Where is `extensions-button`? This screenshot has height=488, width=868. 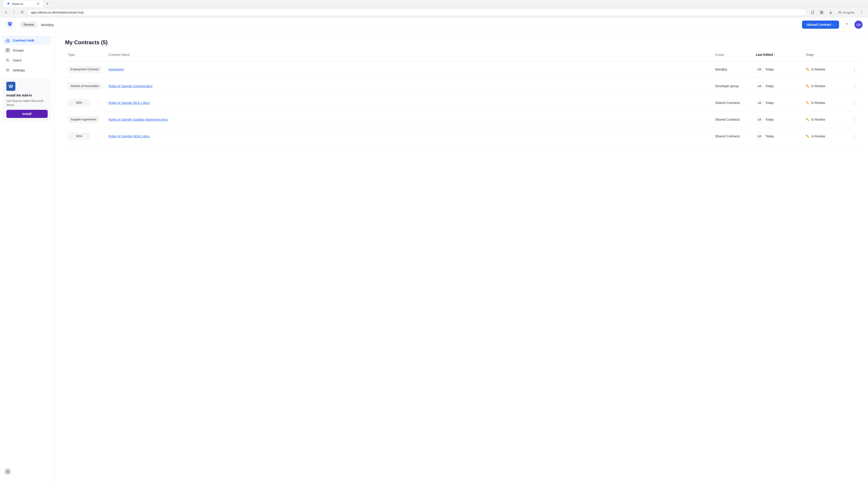
extensions-button is located at coordinates (822, 12).